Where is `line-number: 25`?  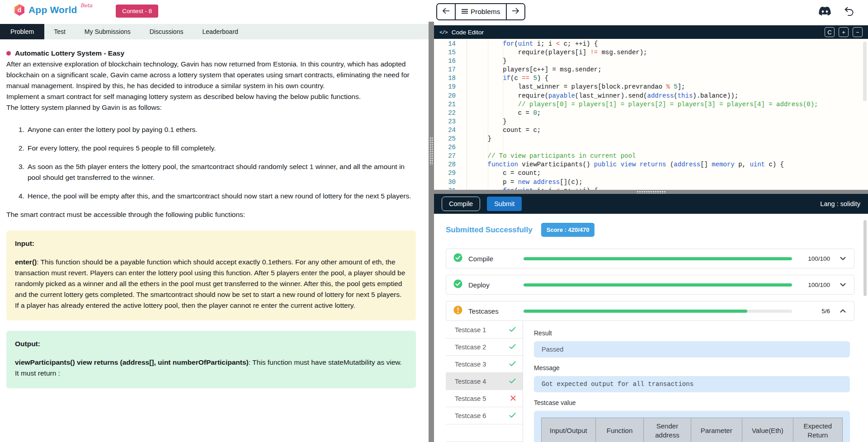 line-number: 25 is located at coordinates (445, 139).